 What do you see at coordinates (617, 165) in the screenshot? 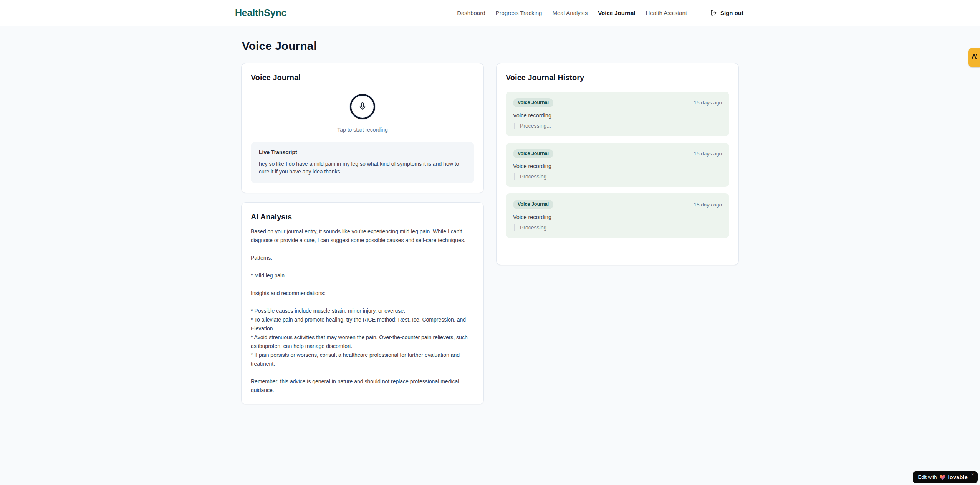
I see `history-list: Voice Journal 15 days ago Voice recordin…` at bounding box center [617, 165].